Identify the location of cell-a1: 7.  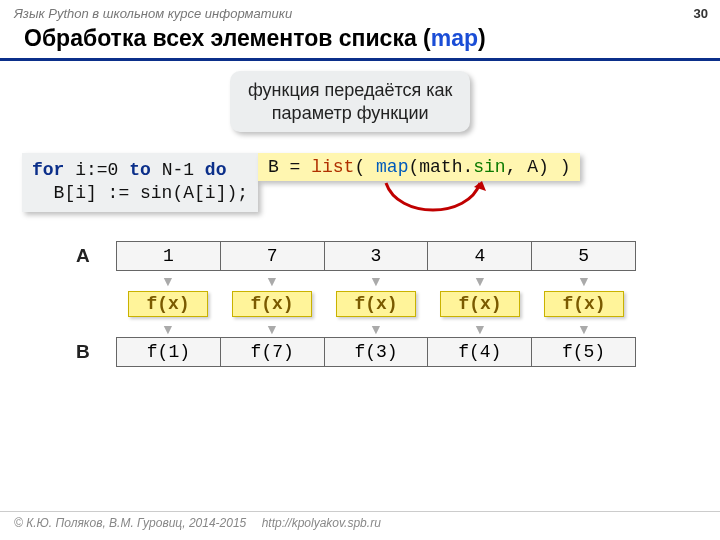
(273, 256).